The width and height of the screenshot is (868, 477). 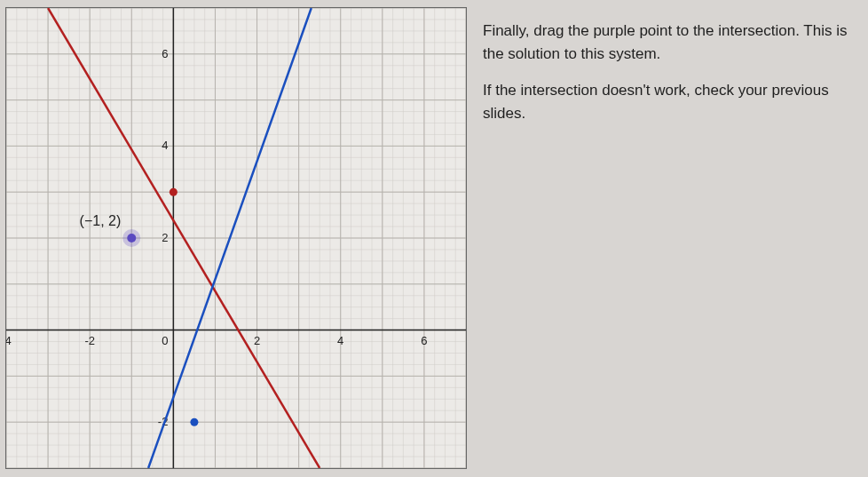 I want to click on purple-point-label: (−1, 2), so click(x=101, y=220).